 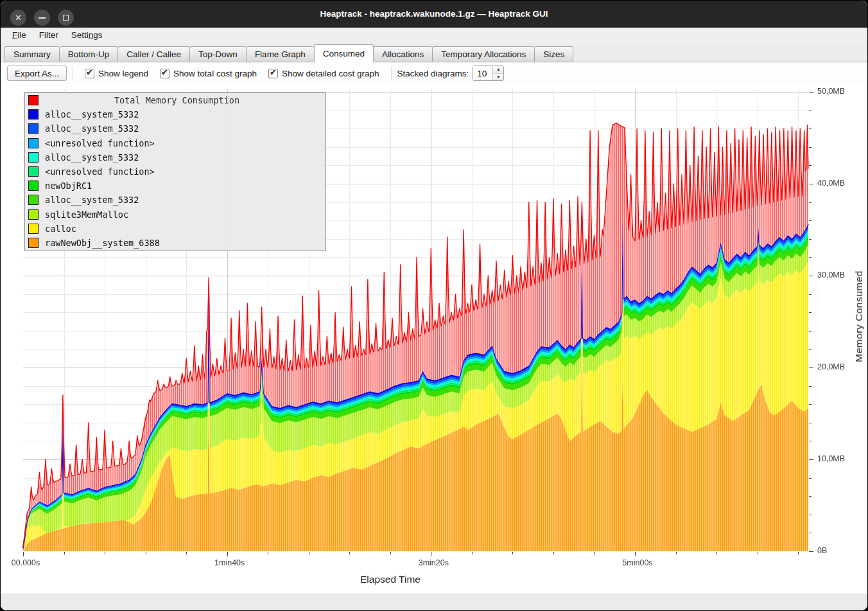 I want to click on spin-down-icon: ▼, so click(x=498, y=77).